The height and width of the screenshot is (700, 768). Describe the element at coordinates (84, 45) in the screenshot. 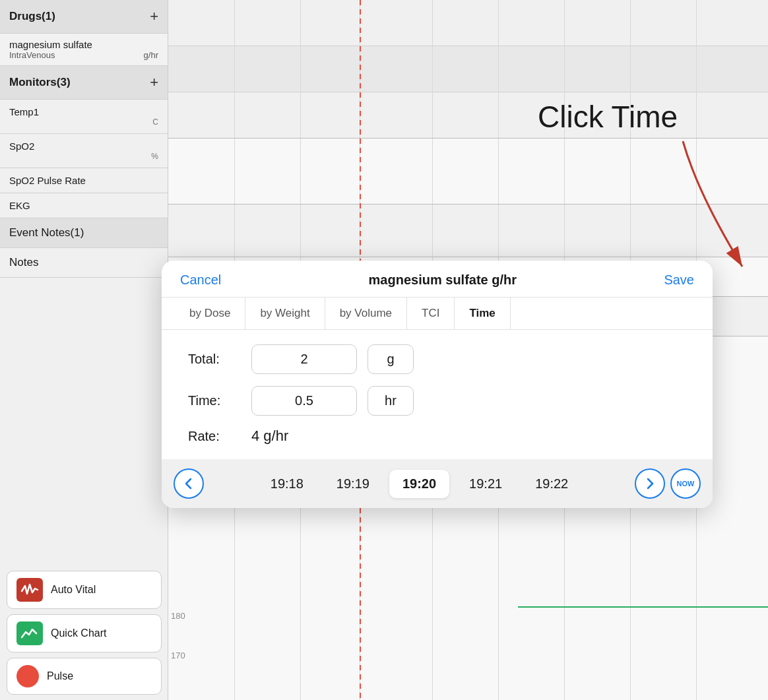

I see `drug-name: magnesium sulfate` at that location.